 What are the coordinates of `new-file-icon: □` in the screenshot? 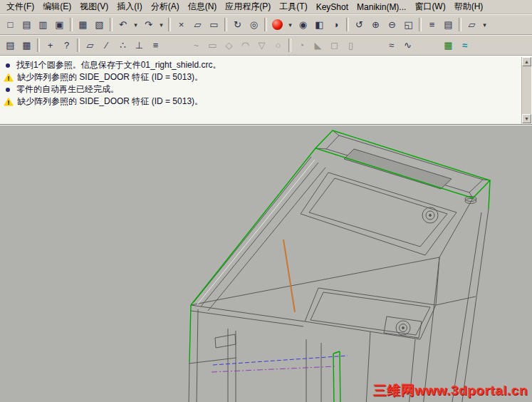 It's located at (10, 24).